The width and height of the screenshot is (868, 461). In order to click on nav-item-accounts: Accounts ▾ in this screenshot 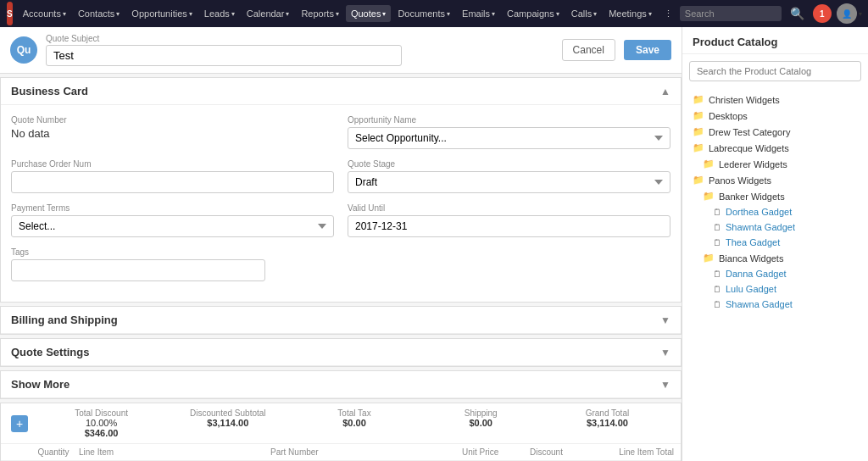, I will do `click(44, 14)`.